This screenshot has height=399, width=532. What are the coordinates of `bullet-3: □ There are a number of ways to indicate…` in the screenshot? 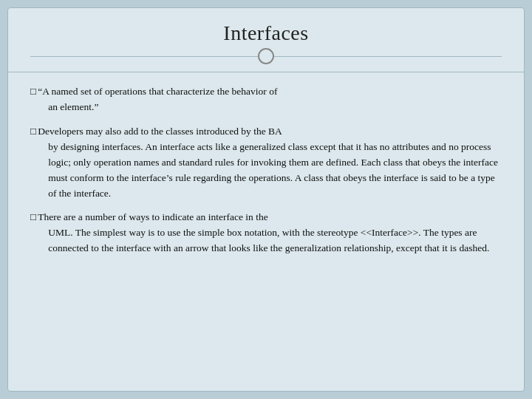 It's located at (266, 233).